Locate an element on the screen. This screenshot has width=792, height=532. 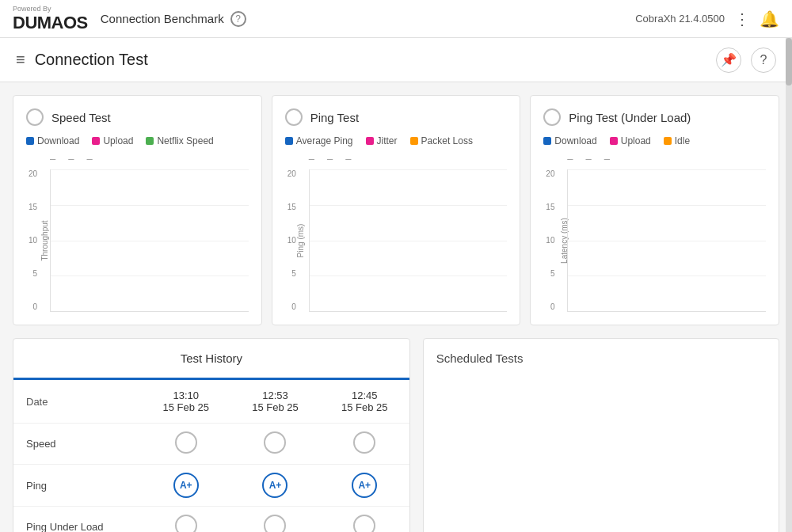
col-label: Date is located at coordinates (78, 402).